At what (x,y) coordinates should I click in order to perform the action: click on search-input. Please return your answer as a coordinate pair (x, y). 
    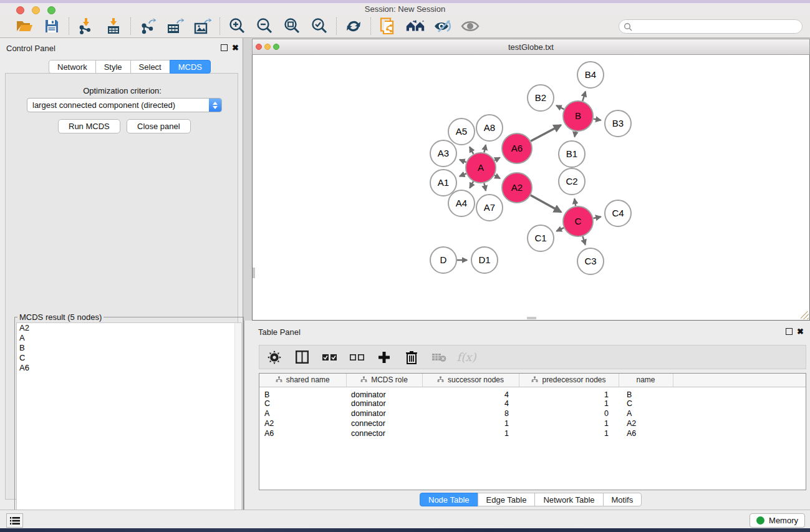
    Looking at the image, I should click on (711, 26).